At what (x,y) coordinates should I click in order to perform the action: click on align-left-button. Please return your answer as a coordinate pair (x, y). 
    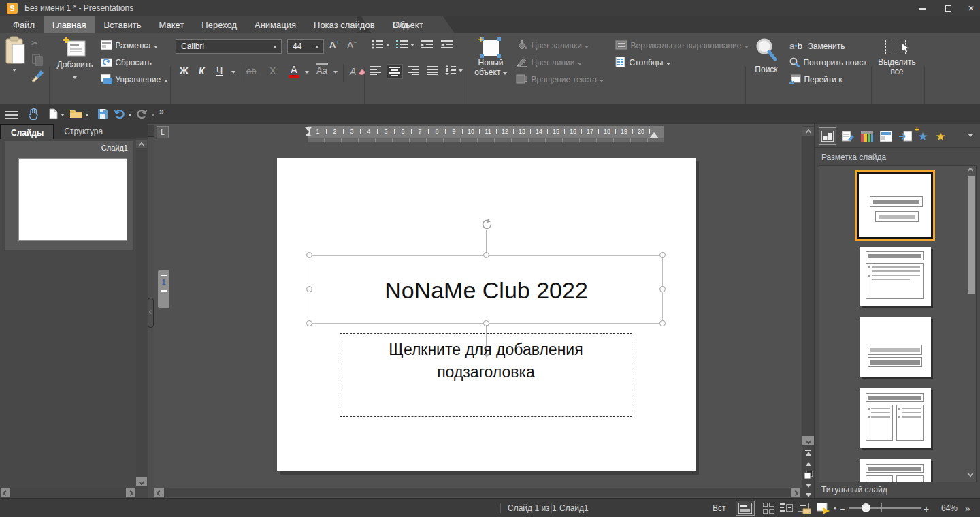
    Looking at the image, I should click on (376, 72).